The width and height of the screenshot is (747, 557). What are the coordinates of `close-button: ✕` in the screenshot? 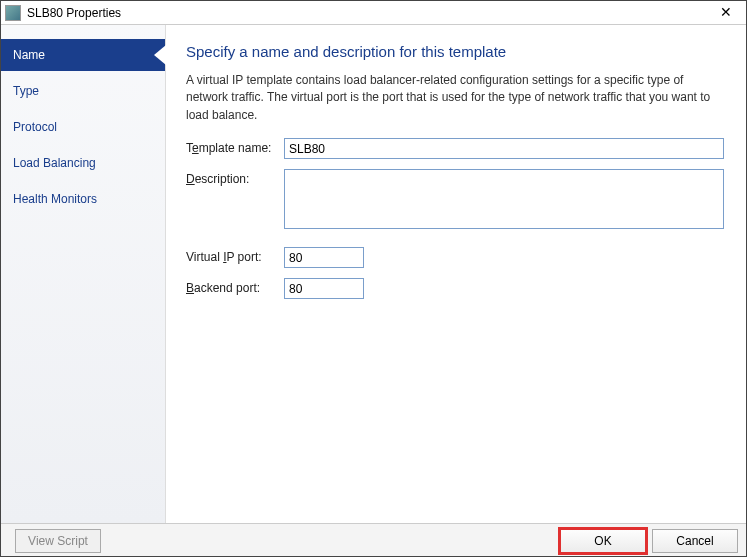 It's located at (726, 12).